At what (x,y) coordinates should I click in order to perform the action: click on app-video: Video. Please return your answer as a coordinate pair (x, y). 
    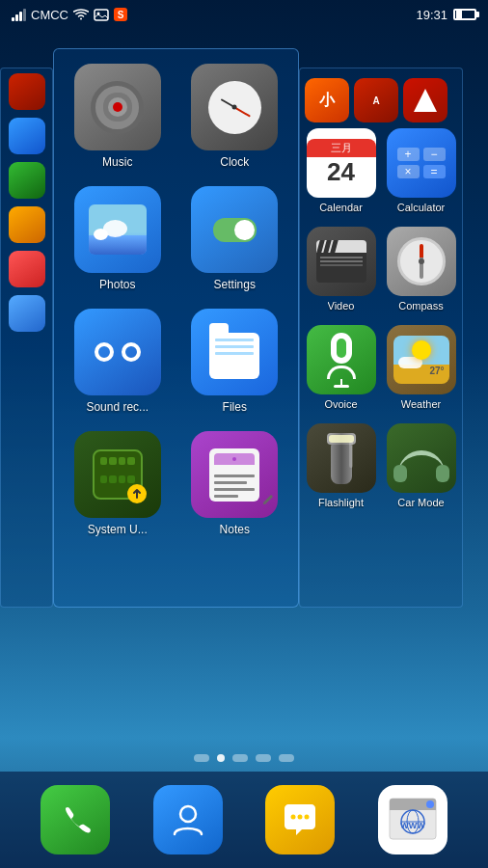
    Looking at the image, I should click on (341, 269).